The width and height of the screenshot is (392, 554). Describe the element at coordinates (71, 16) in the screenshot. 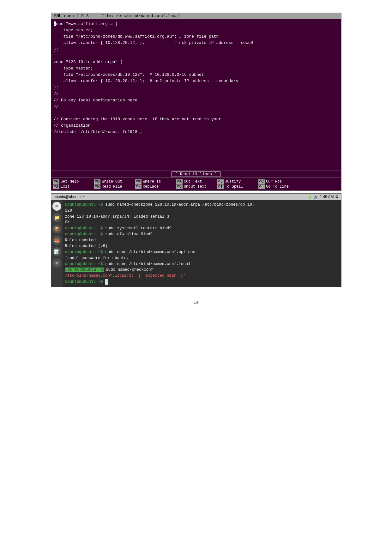

I see `nano-app-name: GNU nano 2.5.3` at that location.